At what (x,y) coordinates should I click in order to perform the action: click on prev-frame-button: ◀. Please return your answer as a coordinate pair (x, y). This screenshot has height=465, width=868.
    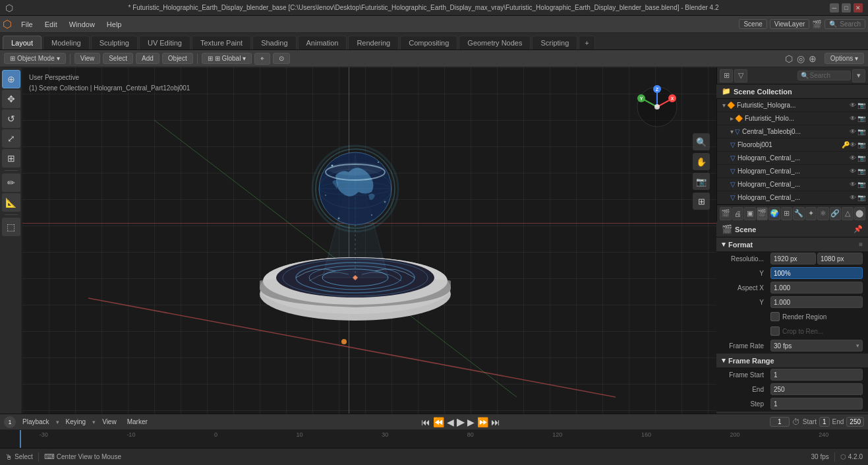
    Looking at the image, I should click on (451, 422).